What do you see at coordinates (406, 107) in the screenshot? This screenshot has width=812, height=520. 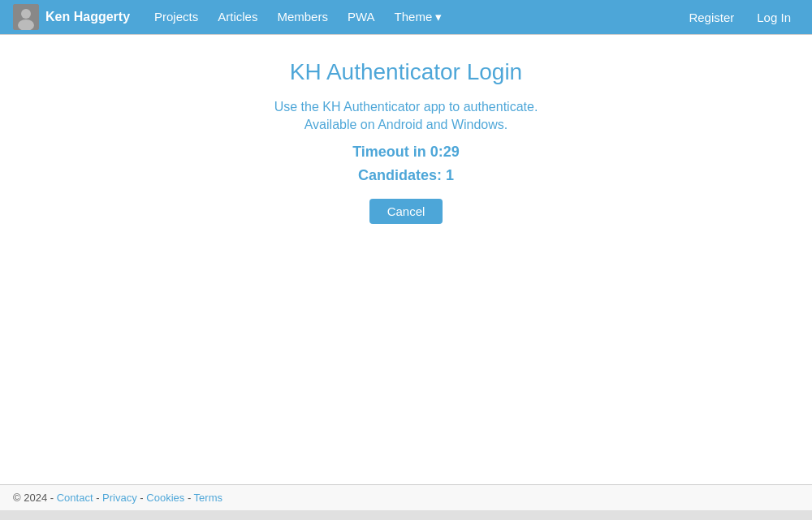 I see `subtitle1: Use the KH Authenticator app to authenti…` at bounding box center [406, 107].